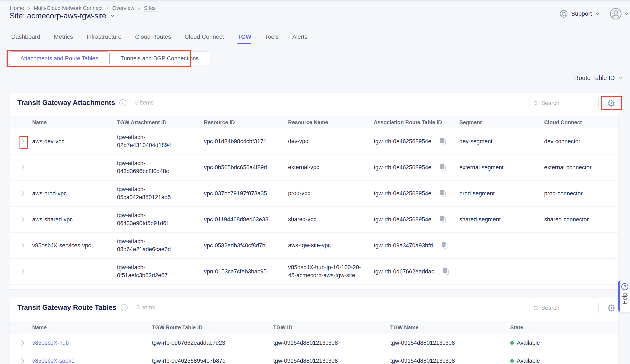 Image resolution: width=630 pixels, height=364 pixels. I want to click on breadcrumb-item: Overview, so click(128, 8).